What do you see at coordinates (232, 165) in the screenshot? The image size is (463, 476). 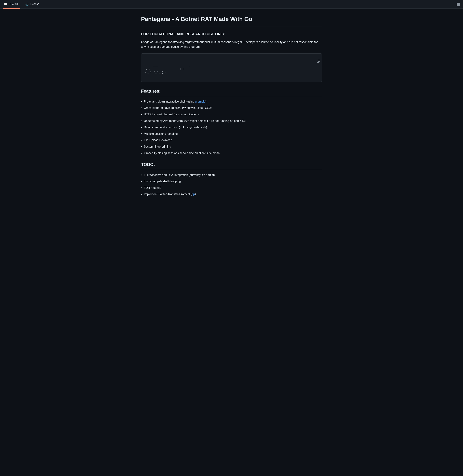 I see `todo-heading: TODO:` at bounding box center [232, 165].